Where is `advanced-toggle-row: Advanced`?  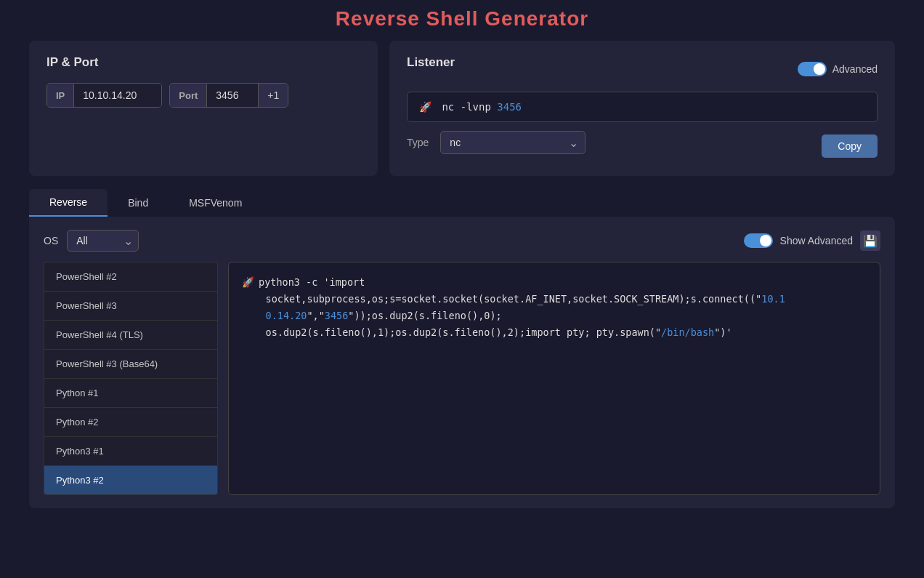 advanced-toggle-row: Advanced is located at coordinates (838, 69).